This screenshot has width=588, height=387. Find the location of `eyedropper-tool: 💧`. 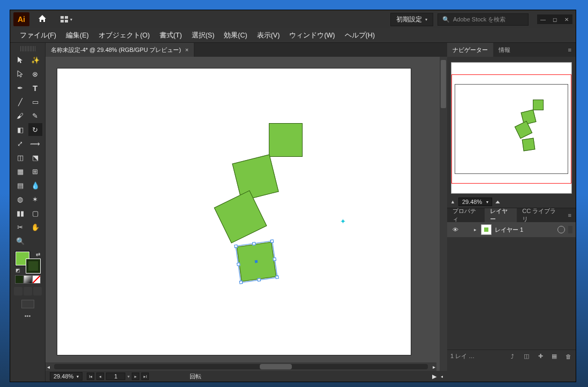

eyedropper-tool: 💧 is located at coordinates (35, 185).